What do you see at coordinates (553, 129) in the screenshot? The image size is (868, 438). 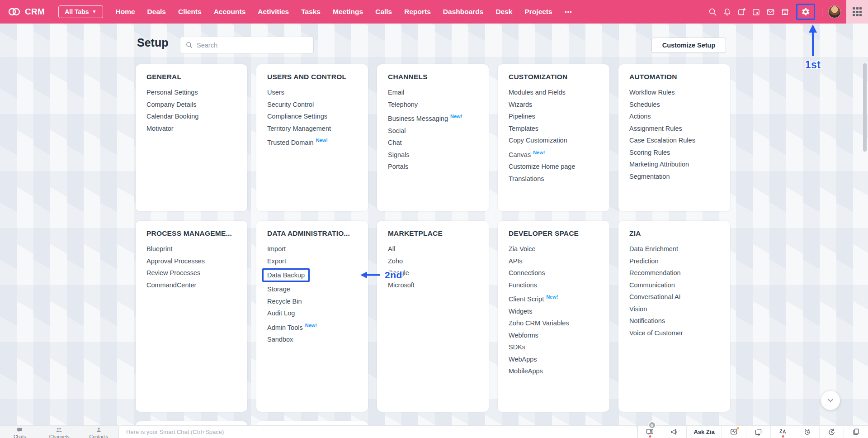 I see `setup-link-templates: Templates` at bounding box center [553, 129].